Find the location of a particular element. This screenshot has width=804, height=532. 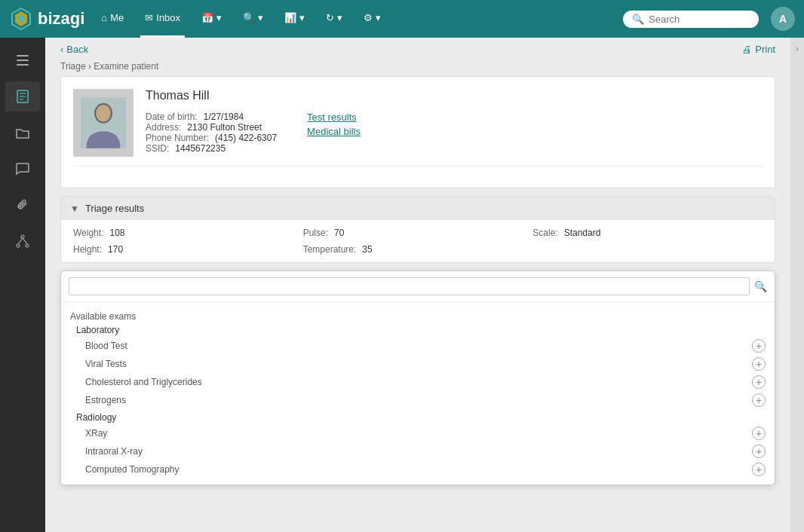

triage-scale: Scale: Standard is located at coordinates (647, 233).